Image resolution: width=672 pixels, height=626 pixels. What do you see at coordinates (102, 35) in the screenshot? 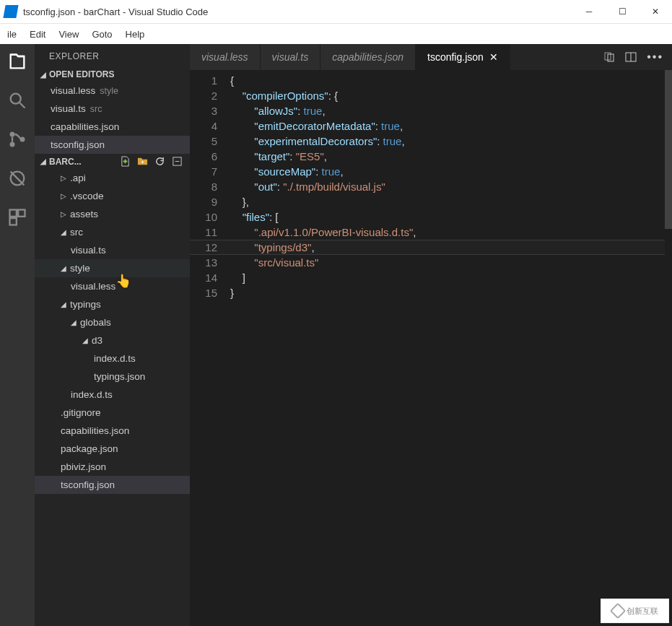
I see `menu-goto: Goto` at bounding box center [102, 35].